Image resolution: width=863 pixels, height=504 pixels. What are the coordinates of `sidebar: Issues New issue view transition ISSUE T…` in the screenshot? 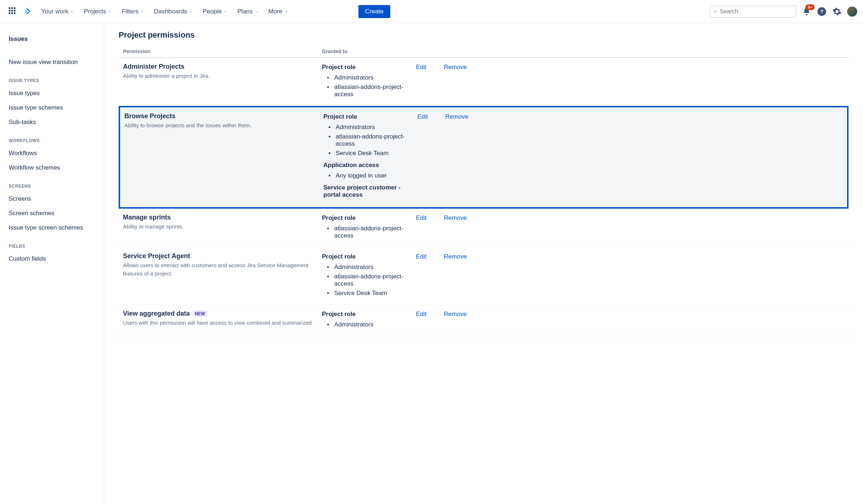 It's located at (52, 264).